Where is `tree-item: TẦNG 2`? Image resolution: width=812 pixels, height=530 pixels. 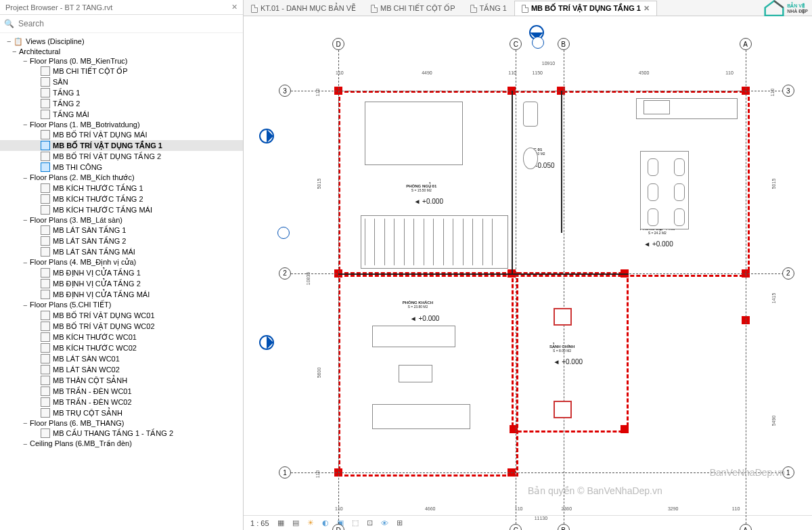
tree-item: TẦNG 2 is located at coordinates (122, 104).